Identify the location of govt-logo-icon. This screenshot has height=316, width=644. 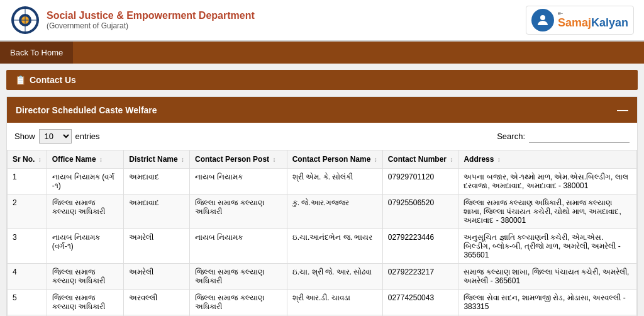
(25, 20).